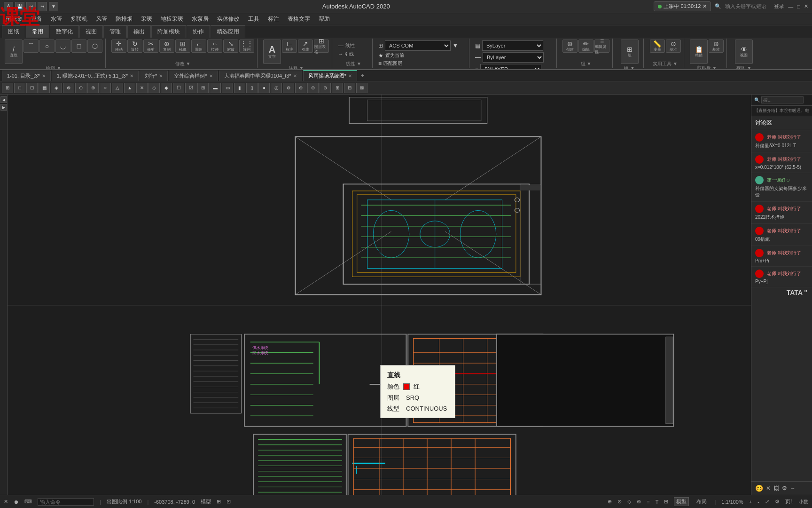 The height and width of the screenshot is (508, 812). What do you see at coordinates (254, 19) in the screenshot?
I see `menu-gongju: 工具` at bounding box center [254, 19].